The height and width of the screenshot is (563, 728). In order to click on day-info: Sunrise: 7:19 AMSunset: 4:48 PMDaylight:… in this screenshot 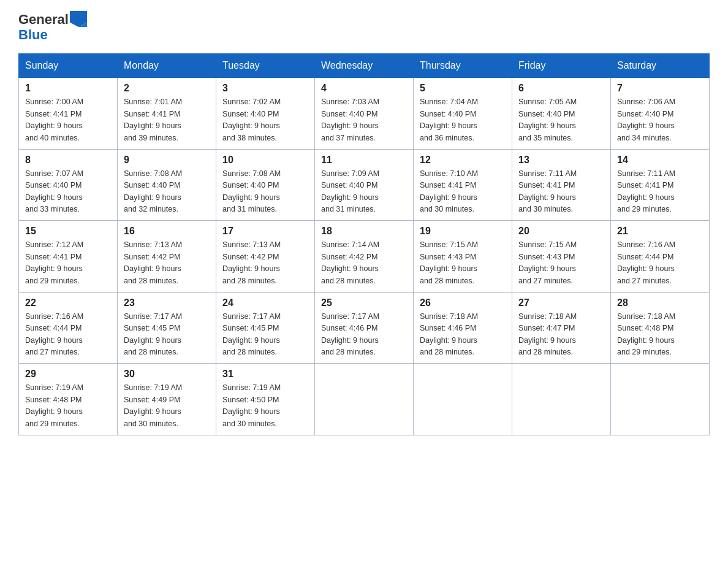, I will do `click(68, 406)`.